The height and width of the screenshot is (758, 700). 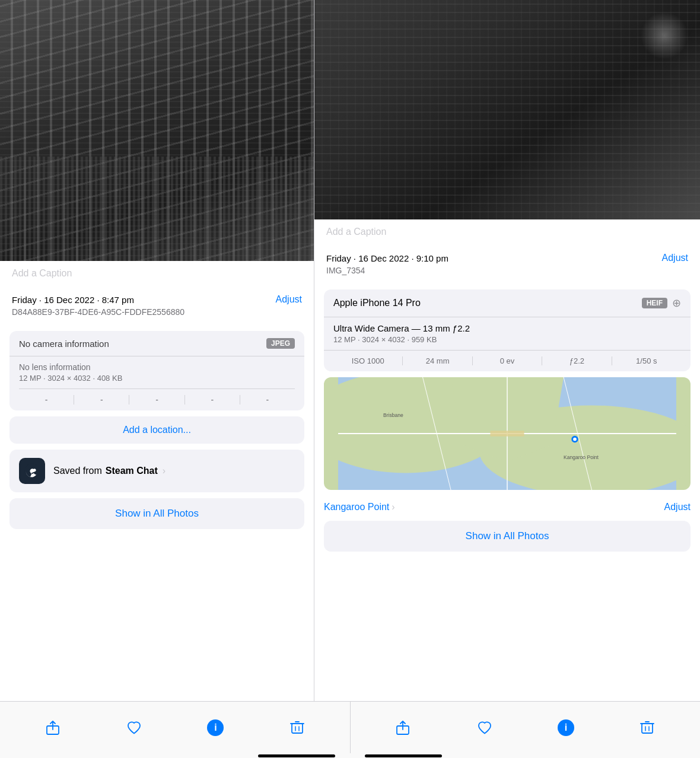 I want to click on right-exif-row: ISO 1000 24 mm 0 ev ƒ2.2 1/50 s, so click(x=507, y=361).